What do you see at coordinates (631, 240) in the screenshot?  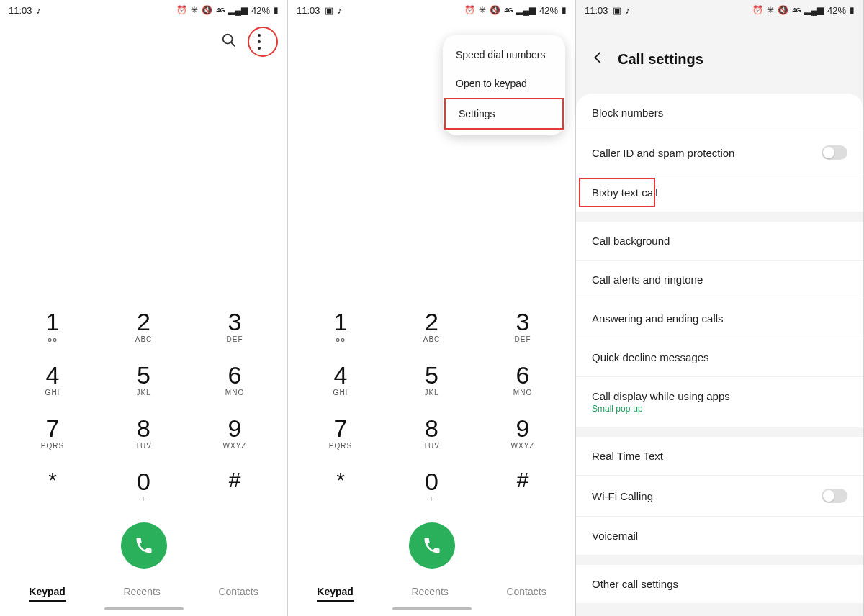 I see `setting-label: Call background` at bounding box center [631, 240].